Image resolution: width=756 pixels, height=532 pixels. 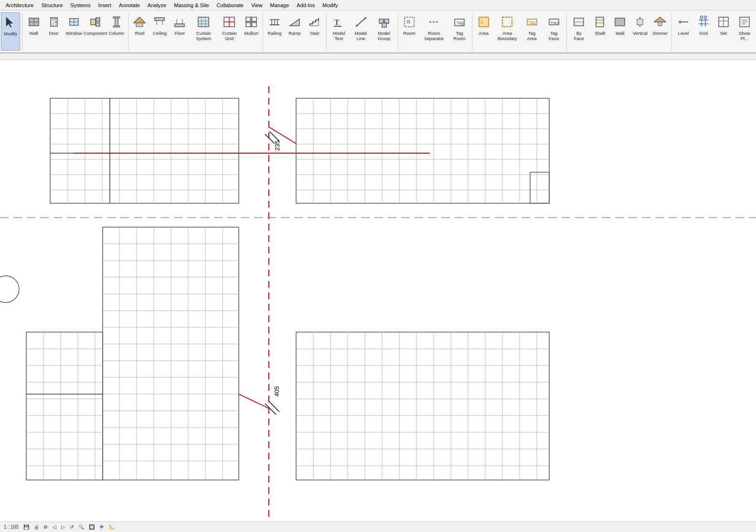 I want to click on ribbon-column-btn: Column, so click(x=117, y=31).